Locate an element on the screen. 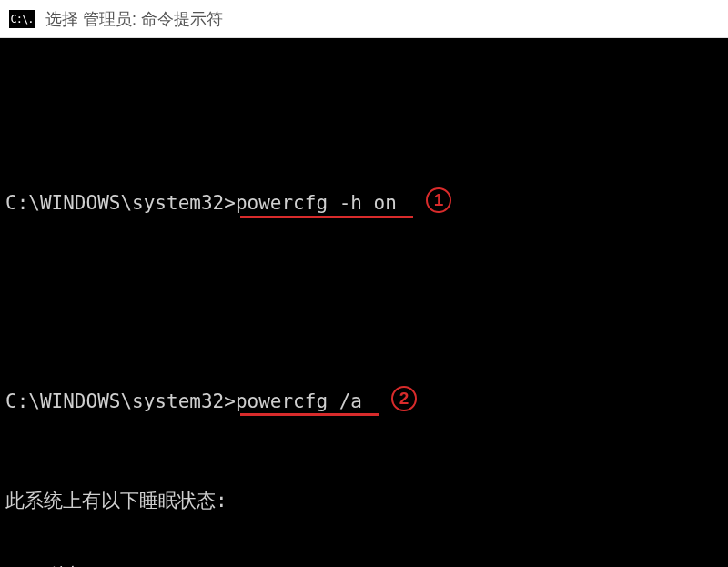 Image resolution: width=728 pixels, height=567 pixels. annotation-circle-2: 2 is located at coordinates (404, 399).